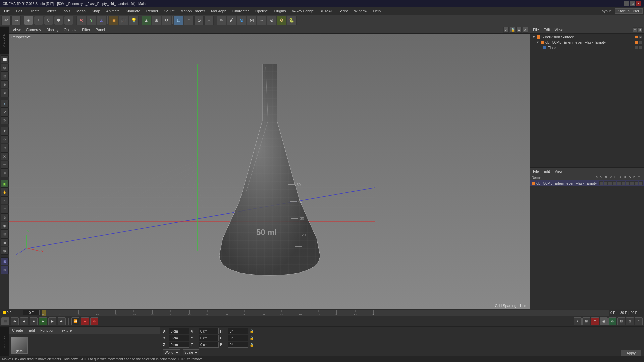 The image size is (644, 362). What do you see at coordinates (639, 321) in the screenshot?
I see `transport-icon-8: ≡` at bounding box center [639, 321].